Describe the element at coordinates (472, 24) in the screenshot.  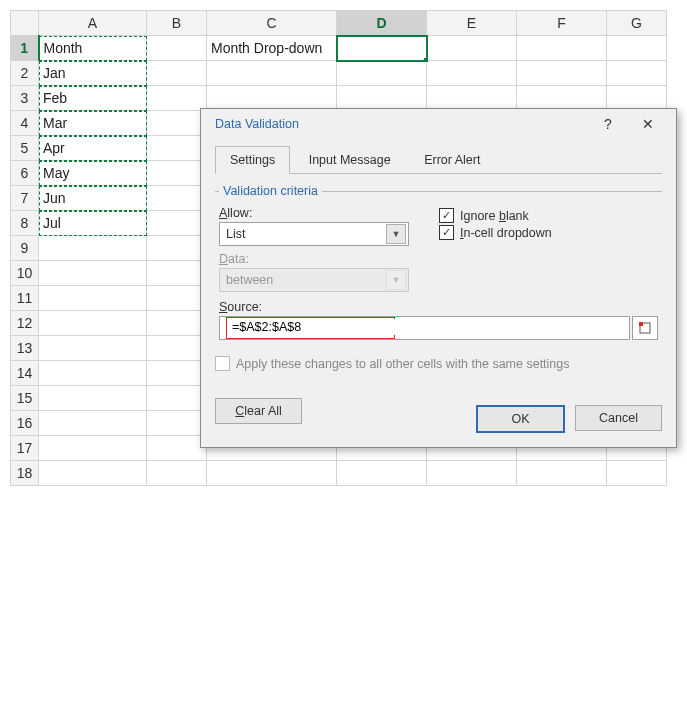
I see `col-header-E: E` at that location.